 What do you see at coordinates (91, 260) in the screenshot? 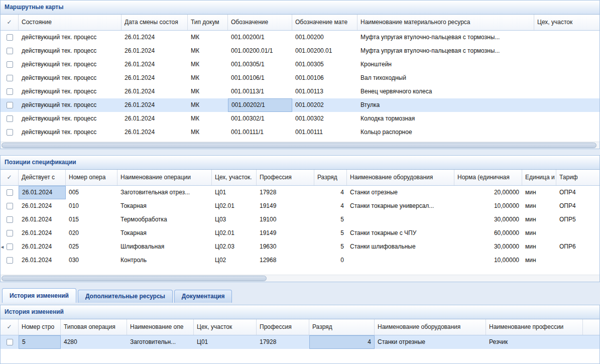
I see `cell: 030` at bounding box center [91, 260].